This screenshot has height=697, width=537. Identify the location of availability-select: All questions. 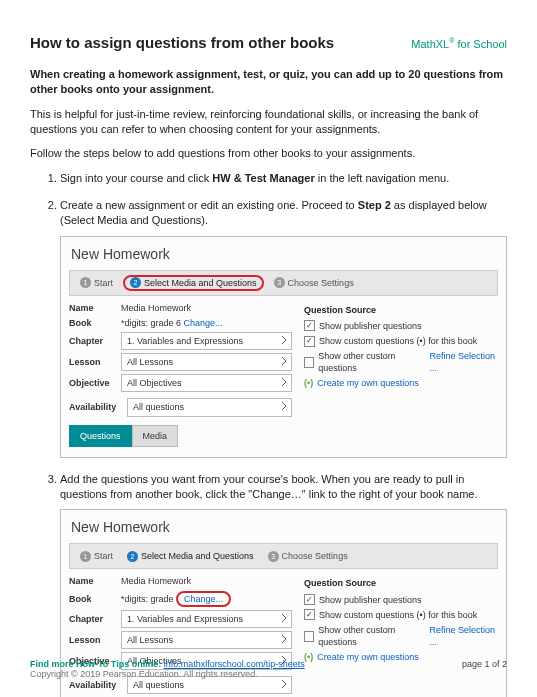
(210, 407).